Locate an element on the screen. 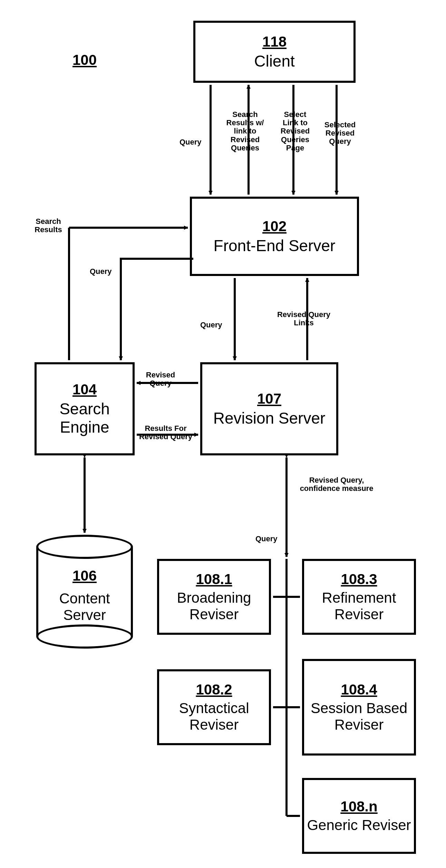  label-query-4: Query is located at coordinates (266, 539).